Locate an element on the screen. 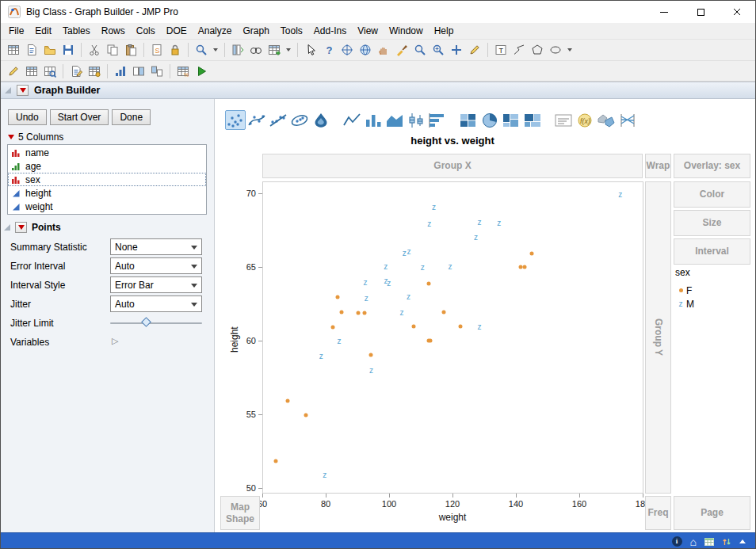 This screenshot has height=549, width=756. journal-pencil-icon is located at coordinates (76, 71).